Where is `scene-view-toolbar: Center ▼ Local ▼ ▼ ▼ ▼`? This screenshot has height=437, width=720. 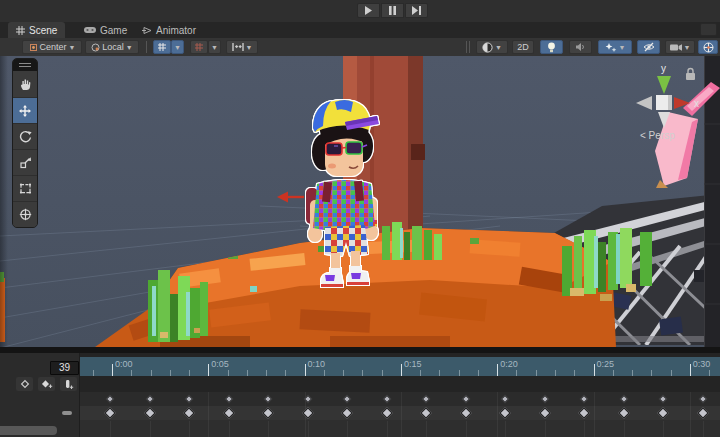 scene-view-toolbar: Center ▼ Local ▼ ▼ ▼ ▼ is located at coordinates (360, 48).